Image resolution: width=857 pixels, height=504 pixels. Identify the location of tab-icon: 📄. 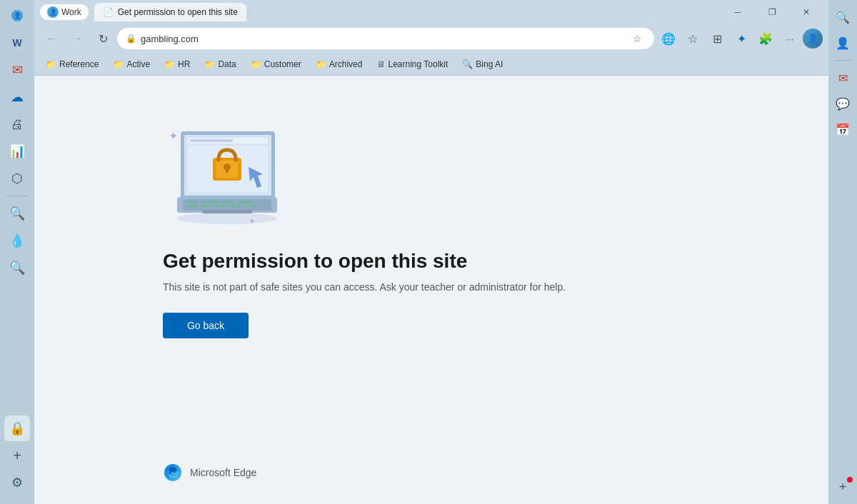
(109, 12).